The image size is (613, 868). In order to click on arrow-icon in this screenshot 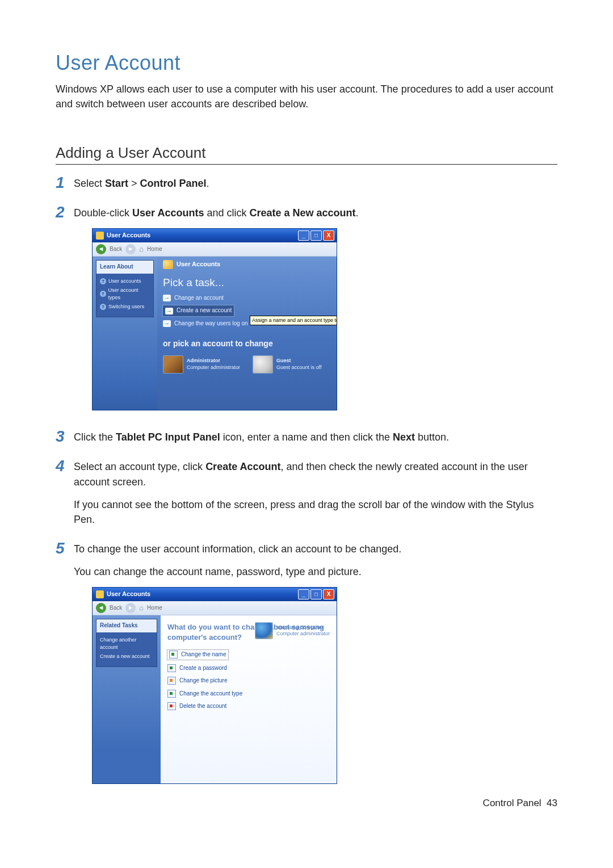, I will do `click(169, 311)`.